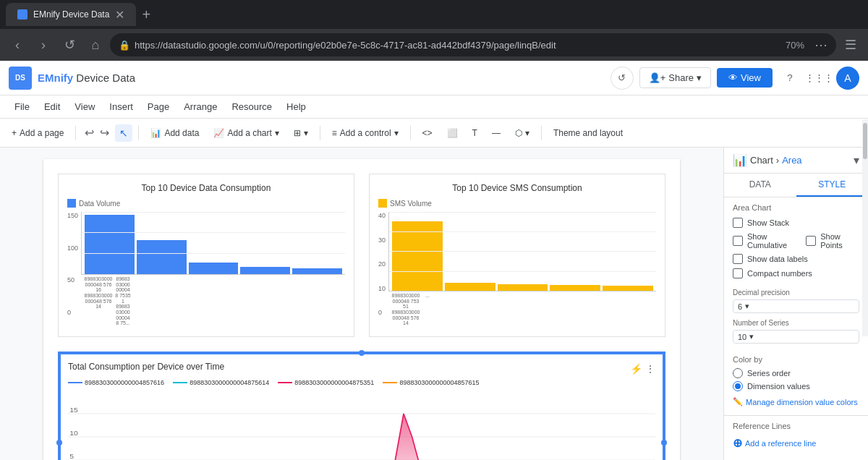 The image size is (868, 460). I want to click on menu-help: Help, so click(297, 107).